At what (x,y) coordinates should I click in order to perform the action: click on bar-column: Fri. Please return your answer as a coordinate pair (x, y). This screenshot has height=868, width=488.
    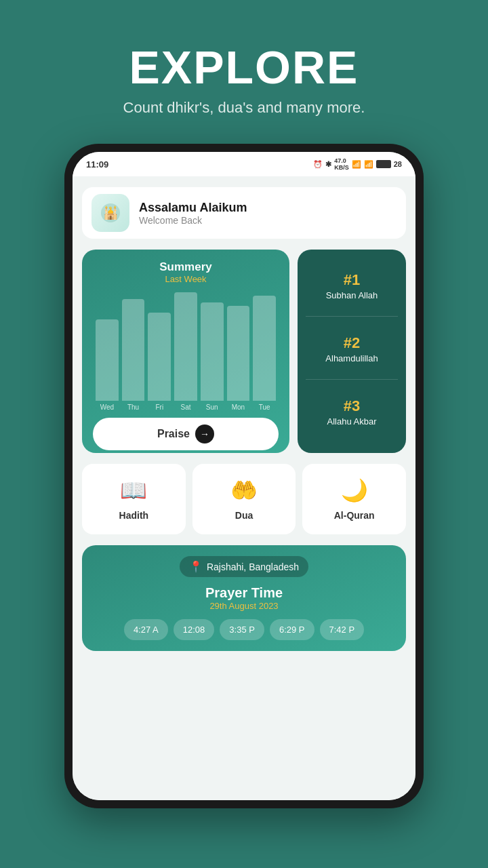
    Looking at the image, I should click on (159, 362).